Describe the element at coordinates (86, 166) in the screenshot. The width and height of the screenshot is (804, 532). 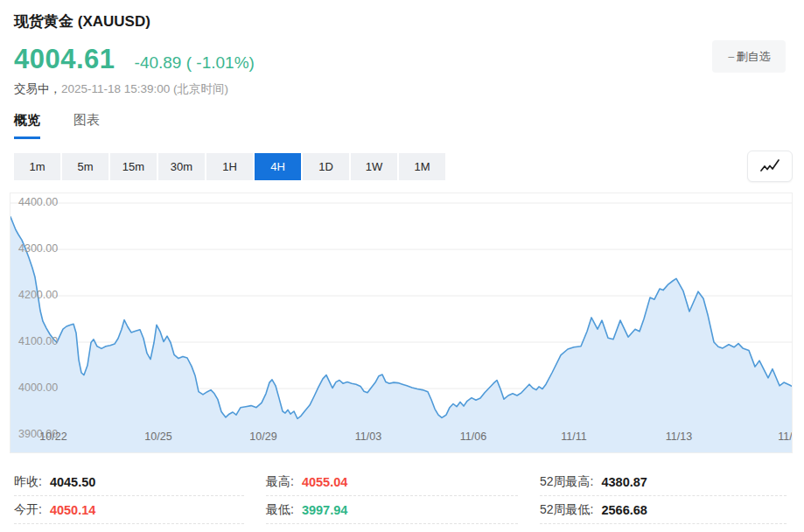
I see `interval-button-5m: 5m` at that location.